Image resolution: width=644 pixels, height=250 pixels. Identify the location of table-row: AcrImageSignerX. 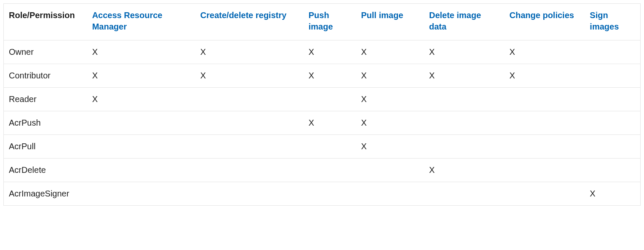
(322, 194).